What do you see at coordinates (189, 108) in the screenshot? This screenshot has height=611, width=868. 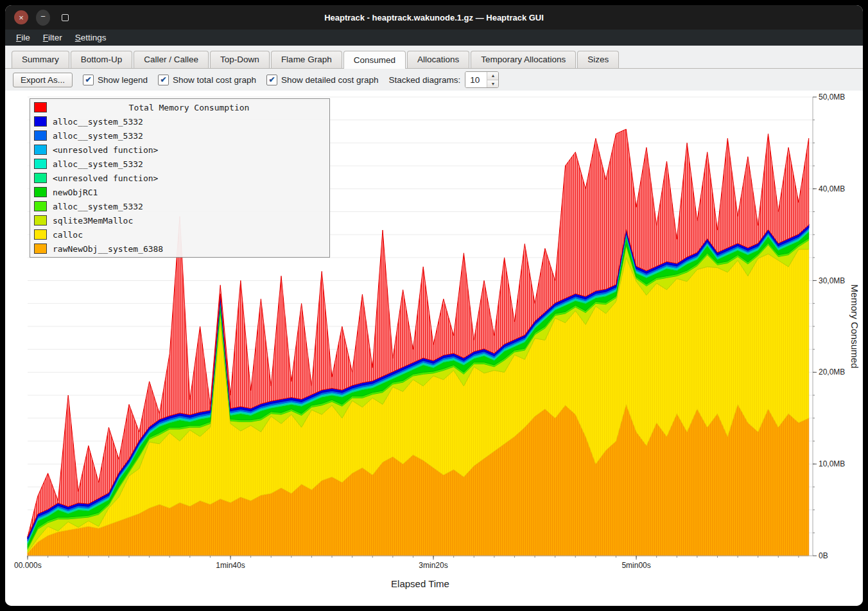 I see `legend-title: Total Memory Consumption` at bounding box center [189, 108].